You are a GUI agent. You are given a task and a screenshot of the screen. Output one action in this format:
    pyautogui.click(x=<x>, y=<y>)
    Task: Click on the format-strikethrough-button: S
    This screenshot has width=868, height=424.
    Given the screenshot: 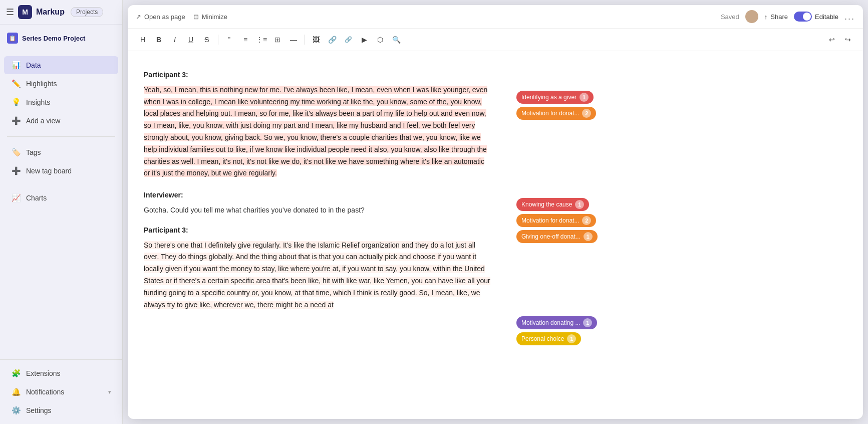 What is the action you would take?
    pyautogui.click(x=207, y=40)
    